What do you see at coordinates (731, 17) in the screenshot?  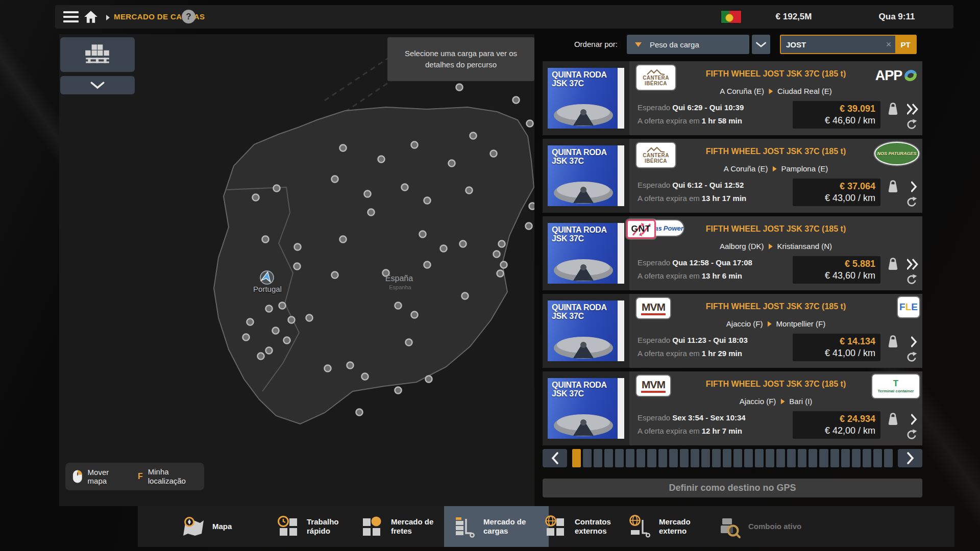 I see `portugal-flag-icon` at bounding box center [731, 17].